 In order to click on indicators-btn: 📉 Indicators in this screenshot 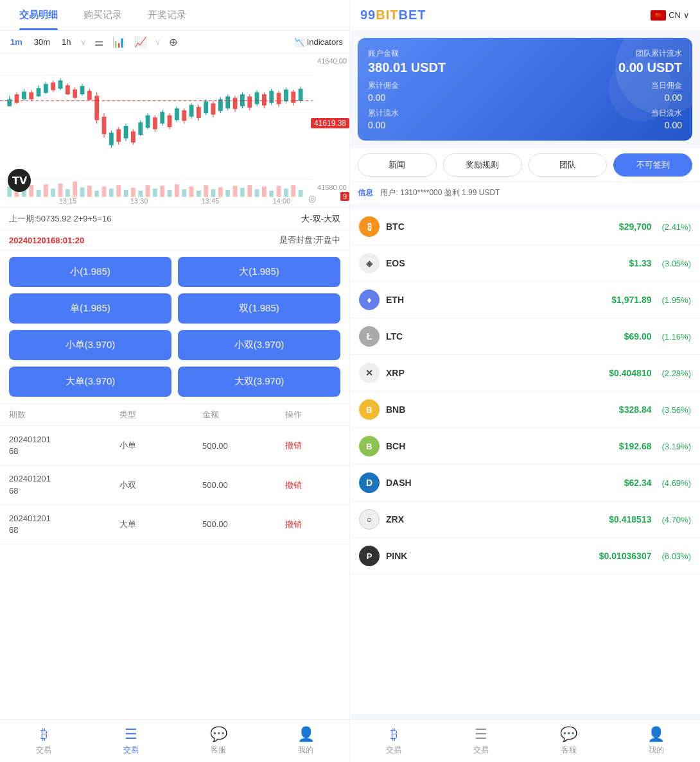, I will do `click(319, 42)`.